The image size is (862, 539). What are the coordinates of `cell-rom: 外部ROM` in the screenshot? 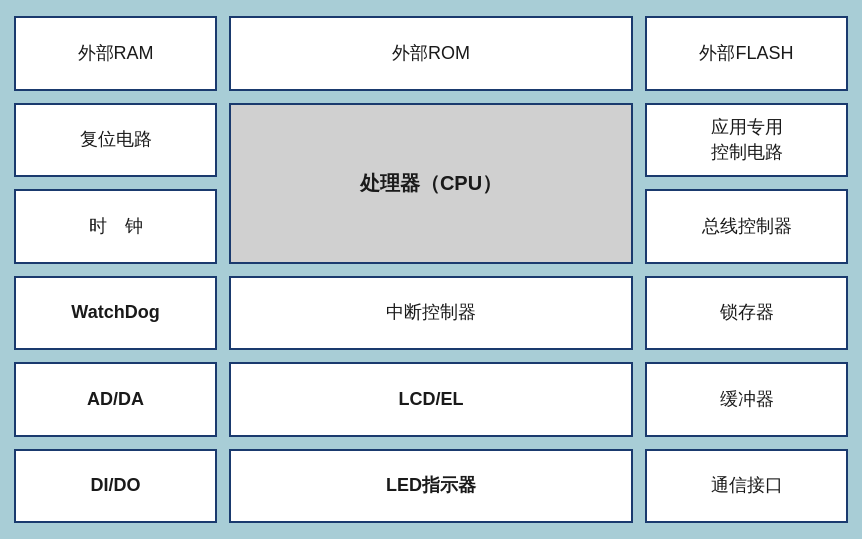 It's located at (431, 54).